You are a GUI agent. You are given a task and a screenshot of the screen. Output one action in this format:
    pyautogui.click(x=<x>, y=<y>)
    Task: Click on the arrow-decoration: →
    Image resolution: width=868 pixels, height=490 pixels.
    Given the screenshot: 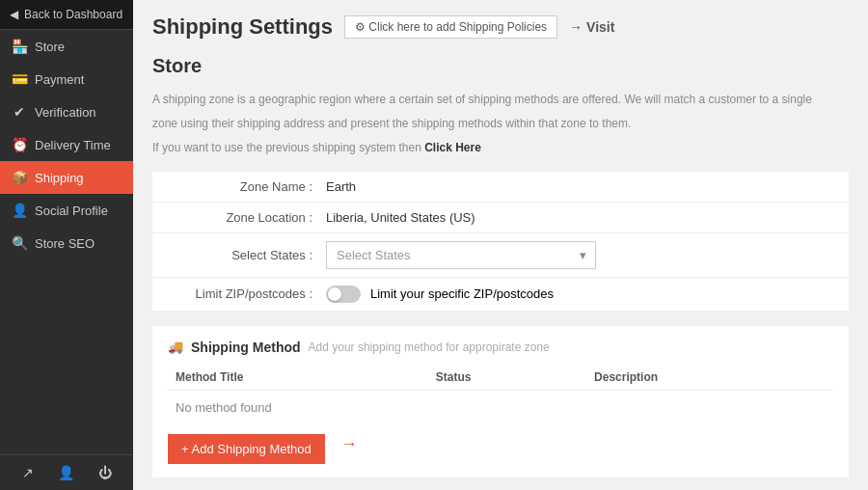 What is the action you would take?
    pyautogui.click(x=349, y=444)
    